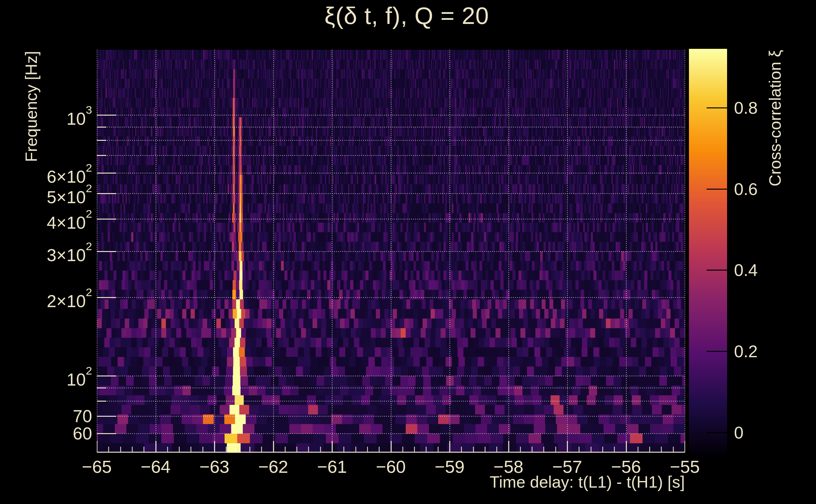 The image size is (816, 504). What do you see at coordinates (51, 219) in the screenshot?
I see `y-tick-label: 4×102` at bounding box center [51, 219].